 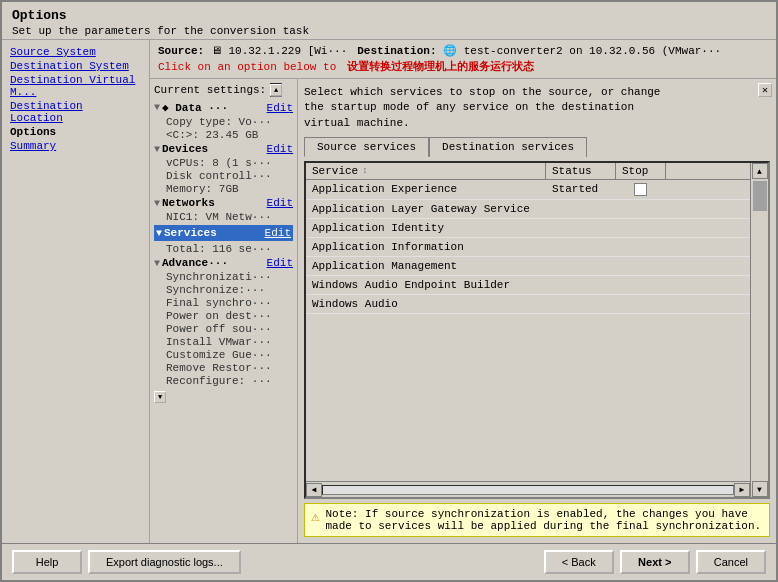 What do you see at coordinates (528, 286) in the screenshot?
I see `table-row: Windows Audio Endpoint Builder` at bounding box center [528, 286].